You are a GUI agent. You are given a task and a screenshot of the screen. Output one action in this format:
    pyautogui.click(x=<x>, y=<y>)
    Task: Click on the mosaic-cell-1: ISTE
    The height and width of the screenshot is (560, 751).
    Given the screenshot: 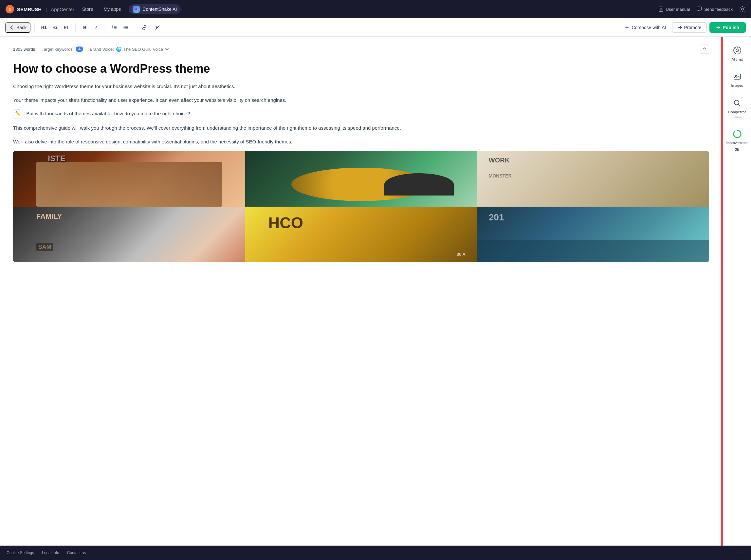 What is the action you would take?
    pyautogui.click(x=129, y=179)
    